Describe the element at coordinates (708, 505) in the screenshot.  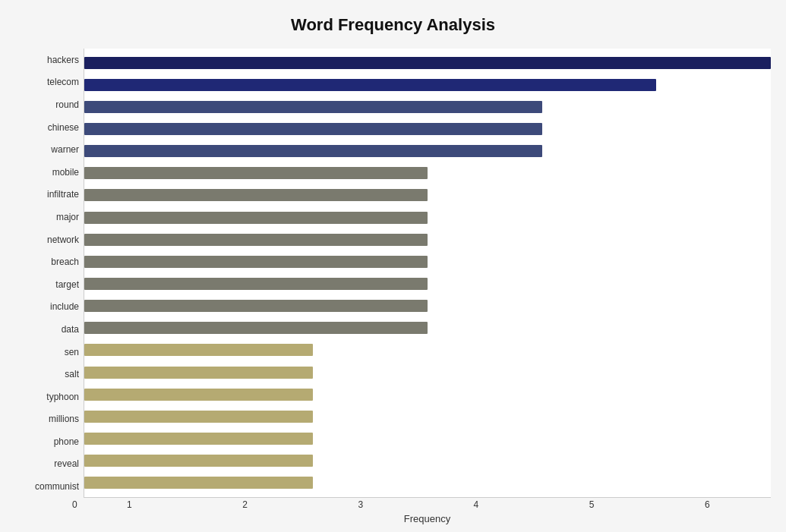
I see `x-tick: 6` at that location.